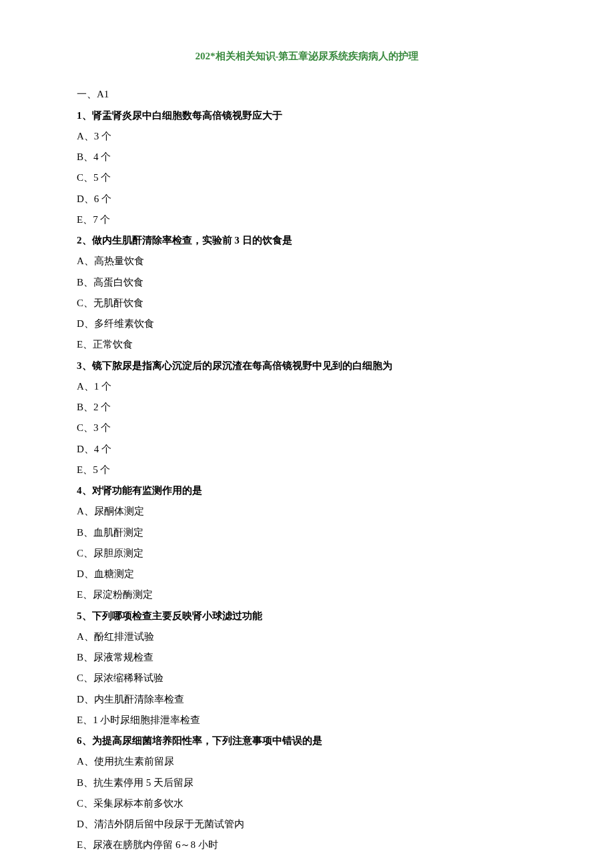 The image size is (614, 868). I want to click on option-e: E、7 个, so click(307, 220).